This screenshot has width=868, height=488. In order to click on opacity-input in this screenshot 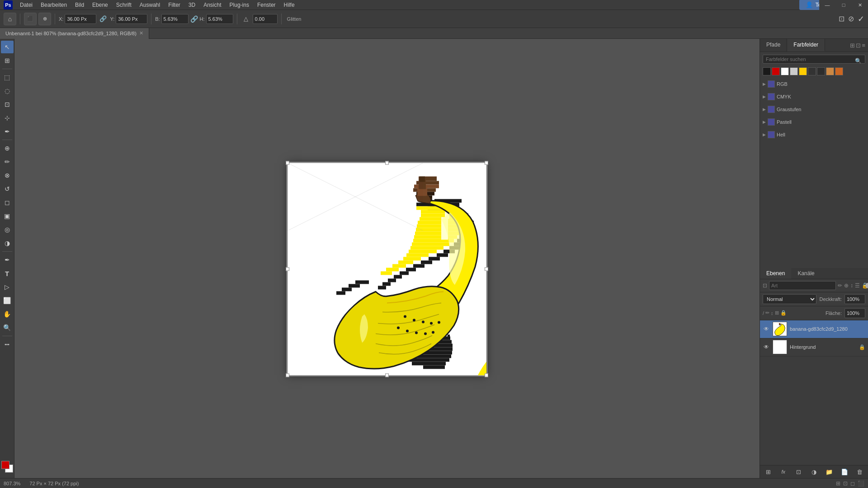, I will do `click(855, 299)`.